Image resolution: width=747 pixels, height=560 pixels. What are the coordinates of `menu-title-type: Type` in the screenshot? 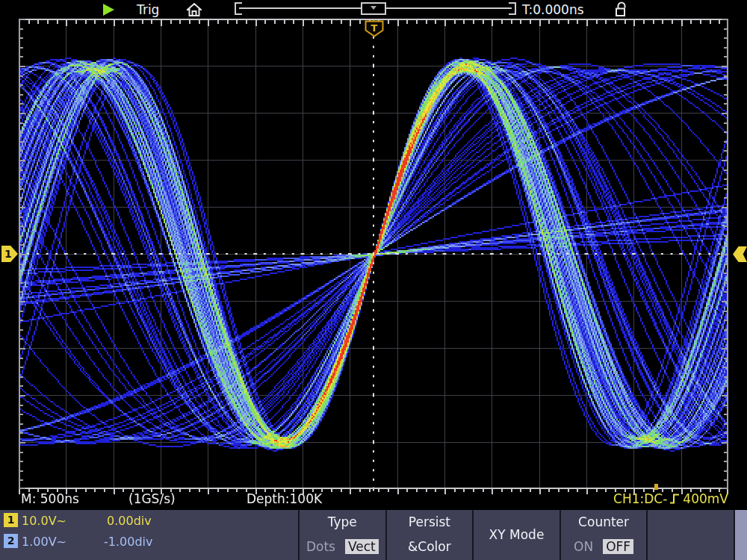 It's located at (342, 522).